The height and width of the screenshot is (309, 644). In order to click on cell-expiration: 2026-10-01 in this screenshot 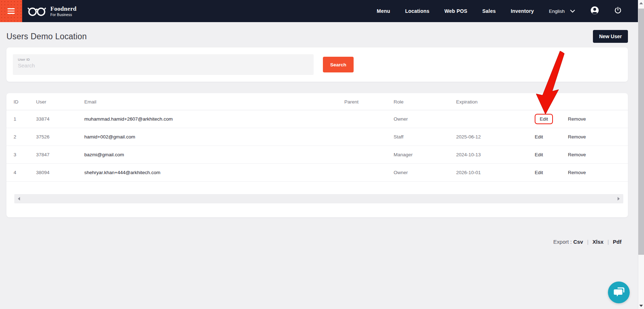, I will do `click(488, 173)`.